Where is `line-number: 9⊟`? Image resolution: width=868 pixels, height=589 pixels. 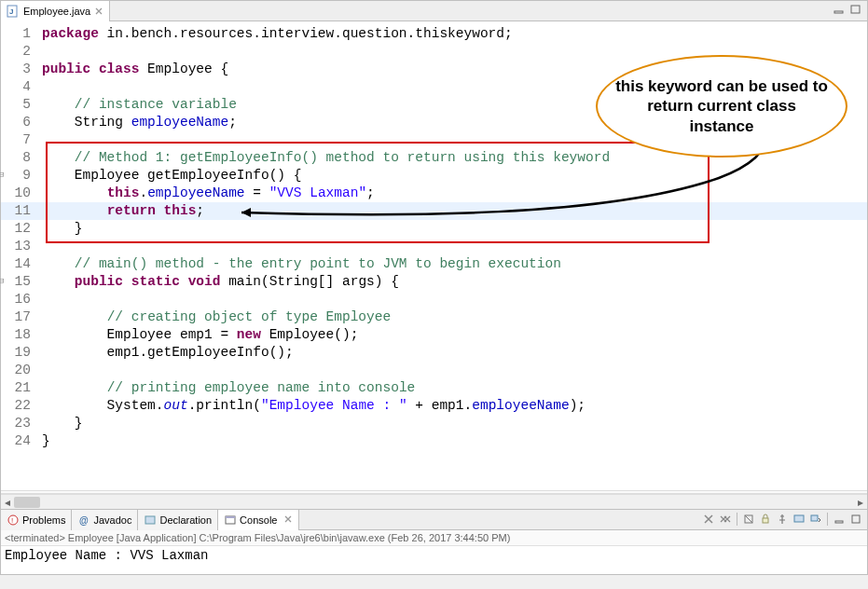
line-number: 9⊟ is located at coordinates (16, 175).